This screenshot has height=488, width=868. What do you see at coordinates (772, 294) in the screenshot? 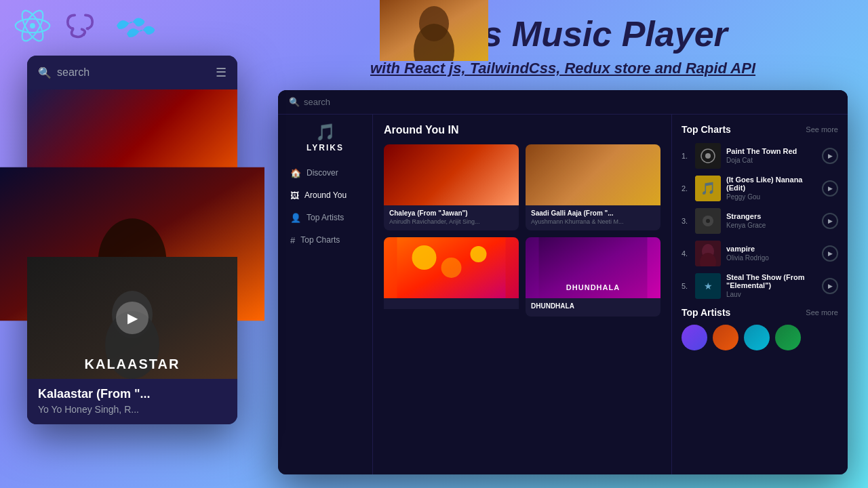
I see `chart-artist-5: Lauv` at bounding box center [772, 294].